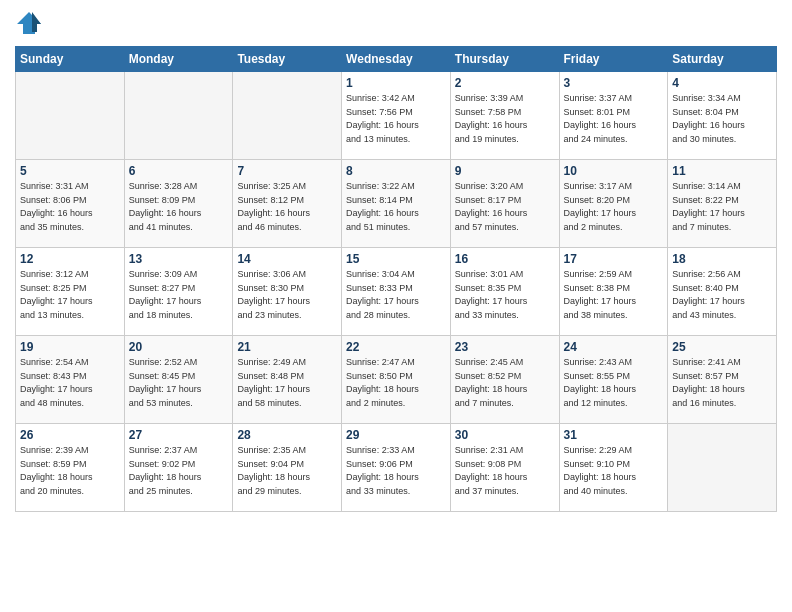 The height and width of the screenshot is (612, 792). What do you see at coordinates (504, 468) in the screenshot?
I see `calendar-cell: 30Sunrise: 2:31 AM Sunset: 9:08 PM Dayli…` at bounding box center [504, 468].